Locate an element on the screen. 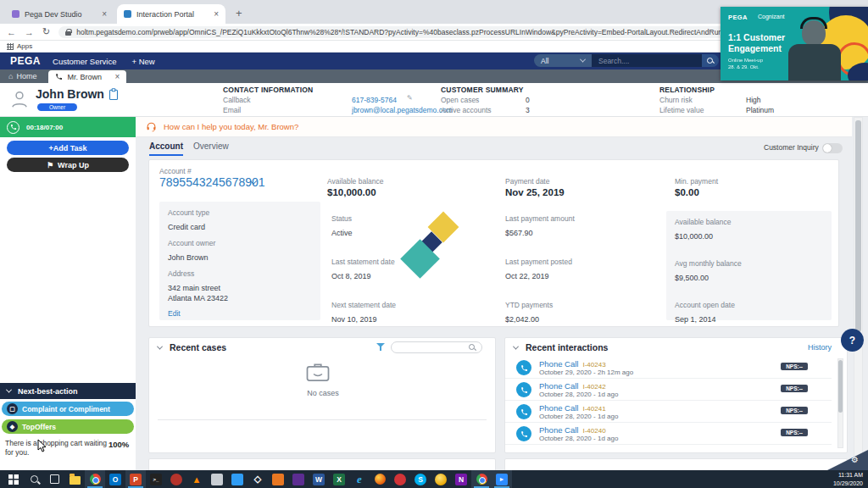 The height and width of the screenshot is (488, 868). interactions-scrollbar is located at coordinates (841, 403).